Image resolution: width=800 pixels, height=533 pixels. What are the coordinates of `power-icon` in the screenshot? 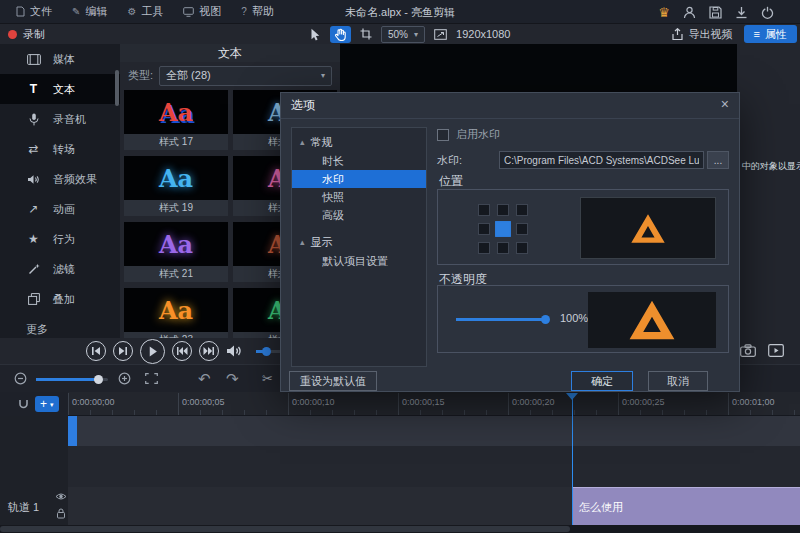 It's located at (768, 12).